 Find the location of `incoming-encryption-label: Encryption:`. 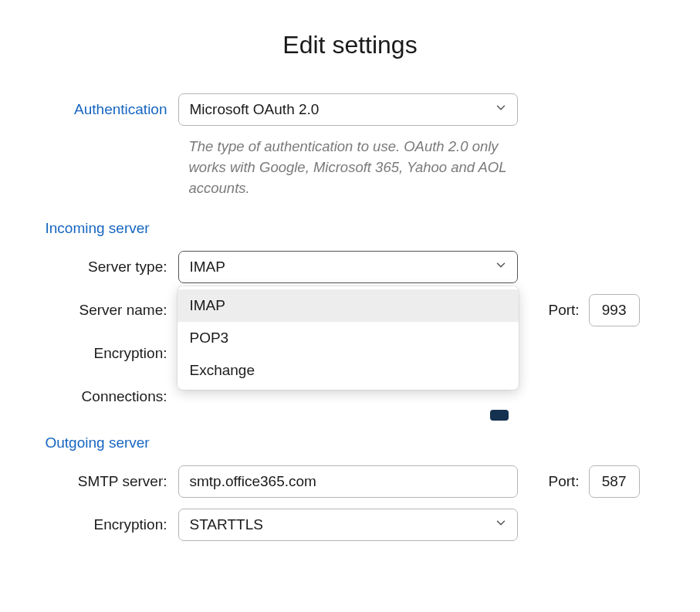

incoming-encryption-label: Encryption: is located at coordinates (112, 353).